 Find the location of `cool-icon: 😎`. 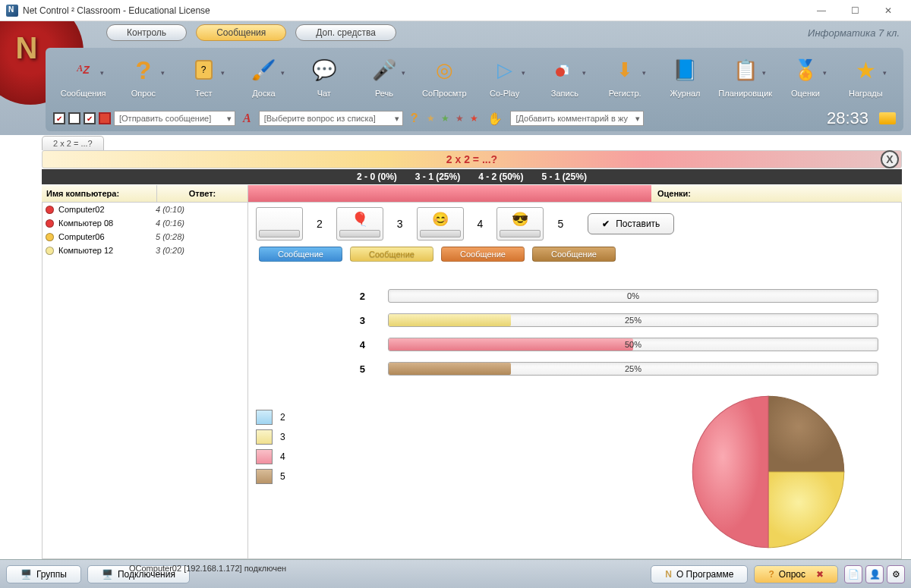

cool-icon: 😎 is located at coordinates (520, 219).